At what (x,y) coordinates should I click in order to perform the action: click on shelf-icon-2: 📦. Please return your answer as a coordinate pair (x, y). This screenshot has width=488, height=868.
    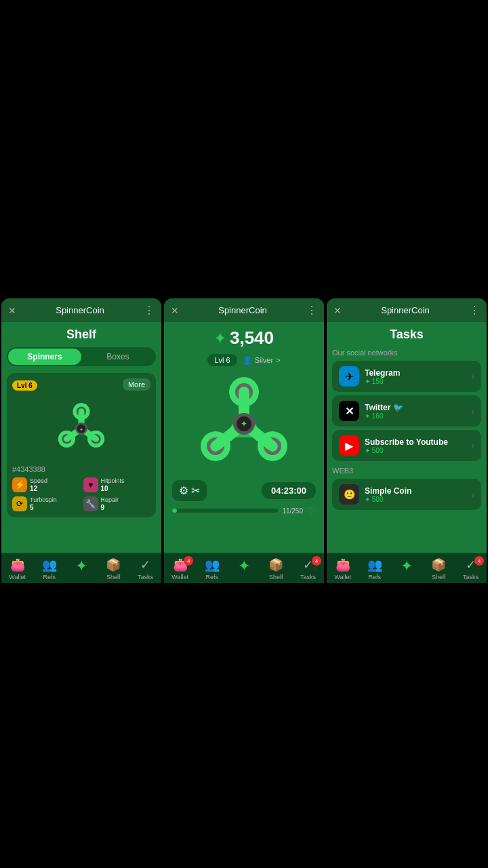
    Looking at the image, I should click on (276, 565).